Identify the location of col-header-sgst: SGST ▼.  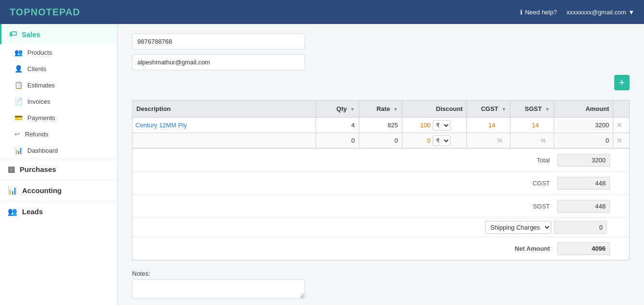
(532, 109).